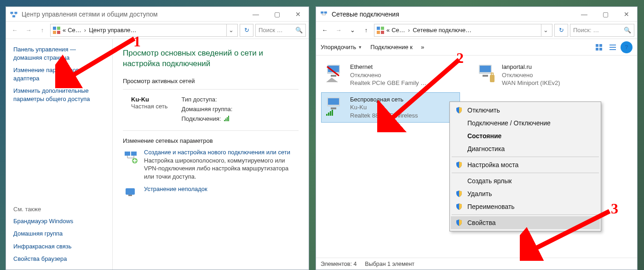  I want to click on cm-diagnostics: Диагностика, so click(525, 149).